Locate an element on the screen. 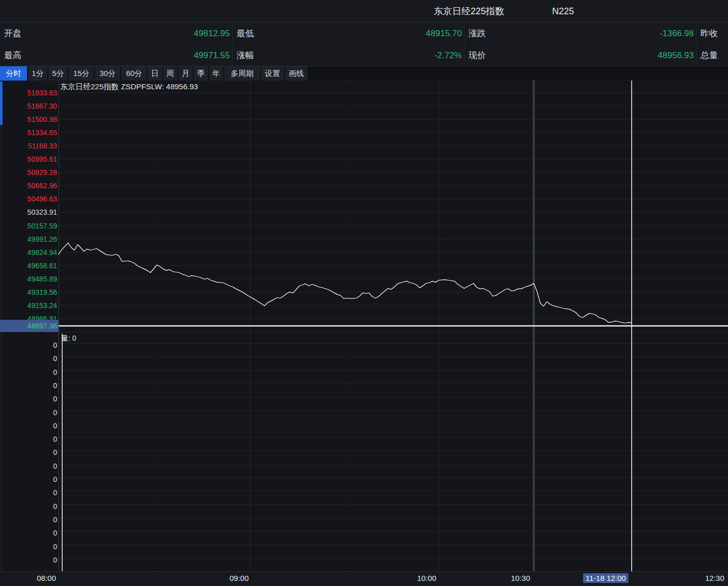  stat-last-price-value: 48956.93 is located at coordinates (676, 56).